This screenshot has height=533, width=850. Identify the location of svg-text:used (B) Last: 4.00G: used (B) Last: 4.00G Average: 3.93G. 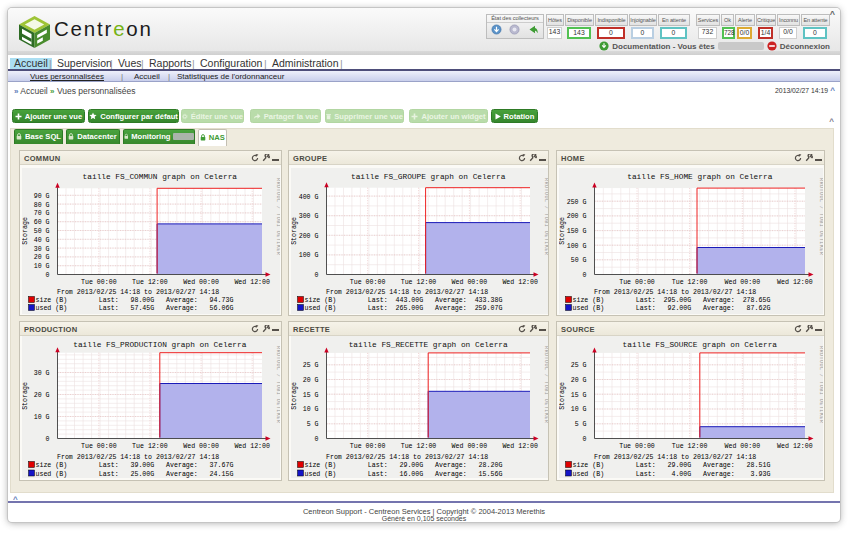
(671, 474).